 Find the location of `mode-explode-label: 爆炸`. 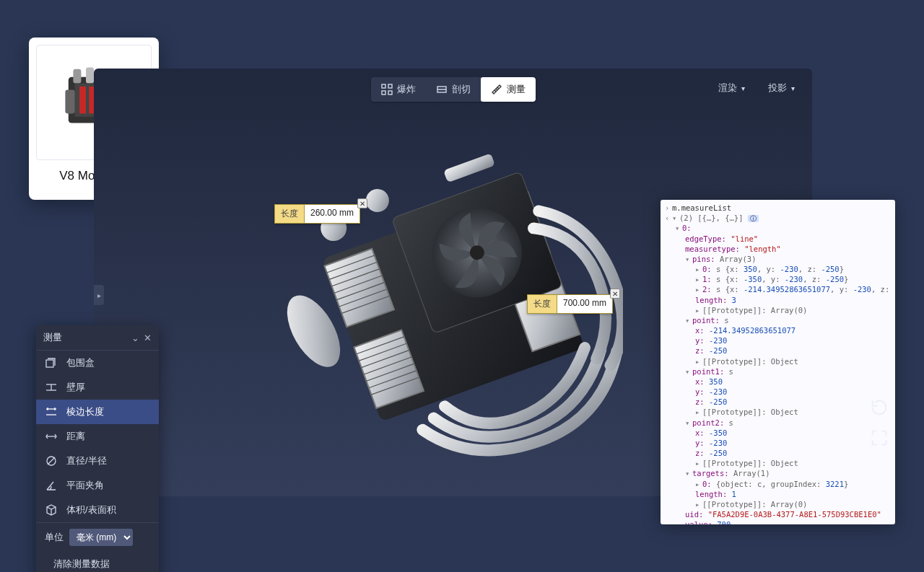

mode-explode-label: 爆炸 is located at coordinates (406, 89).